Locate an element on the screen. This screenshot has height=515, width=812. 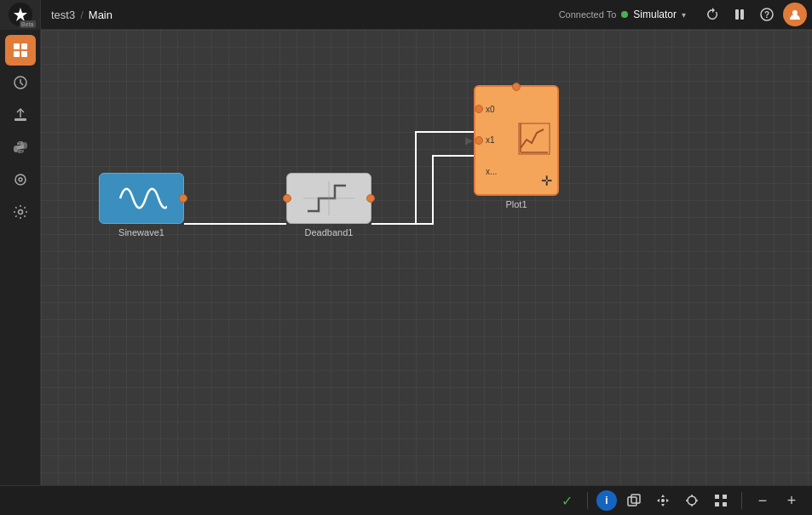
sidebar is located at coordinates (20, 272).